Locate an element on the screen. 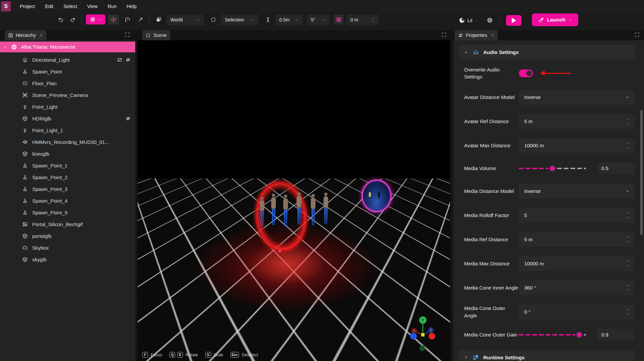 The height and width of the screenshot is (361, 644). tree-item-portal-silicon-bechgif: Portal_Silicon_Bechgif is located at coordinates (68, 224).